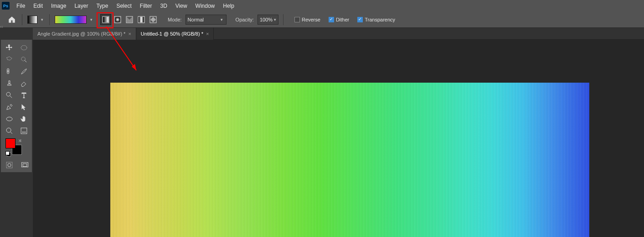 The image size is (644, 237). What do you see at coordinates (9, 95) in the screenshot?
I see `dodge-tool` at bounding box center [9, 95].